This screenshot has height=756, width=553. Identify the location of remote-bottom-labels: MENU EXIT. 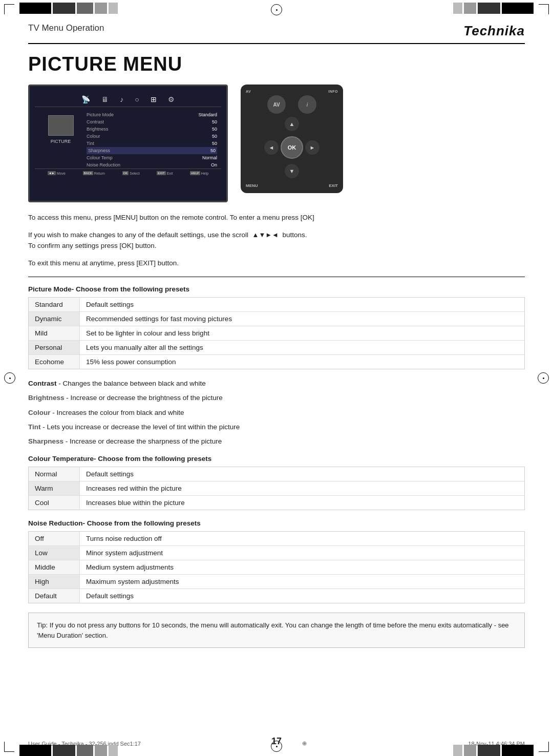
(292, 185).